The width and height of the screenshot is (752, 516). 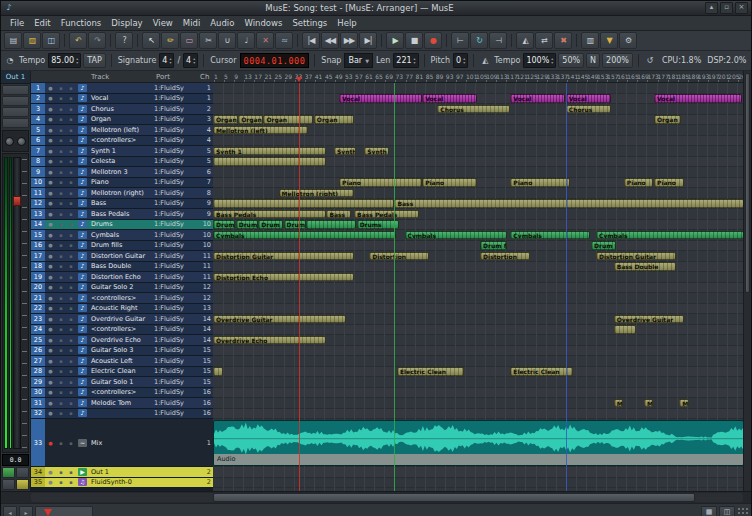 What do you see at coordinates (122, 214) in the screenshot?
I see `track-row: 13●▪▪♪Bass Pedals1:FluidSy9` at bounding box center [122, 214].